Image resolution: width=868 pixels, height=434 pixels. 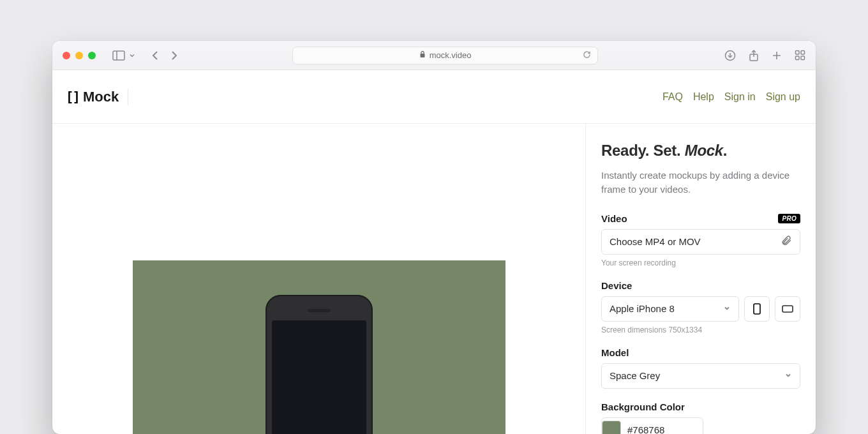 I want to click on app-header: [ ] Mock FAQ Help Sign in Sign up, so click(x=434, y=97).